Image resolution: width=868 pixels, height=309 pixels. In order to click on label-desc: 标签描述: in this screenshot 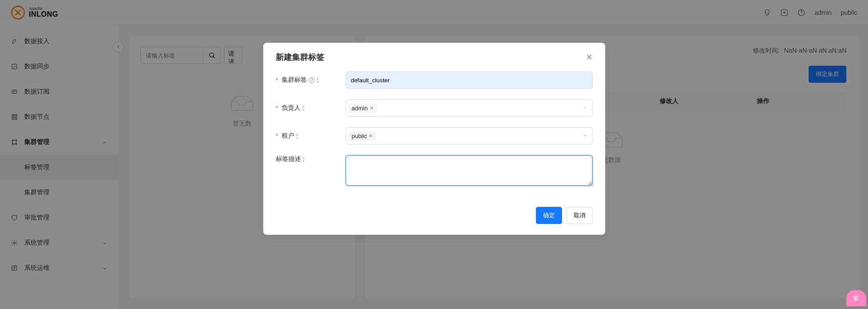, I will do `click(310, 159)`.